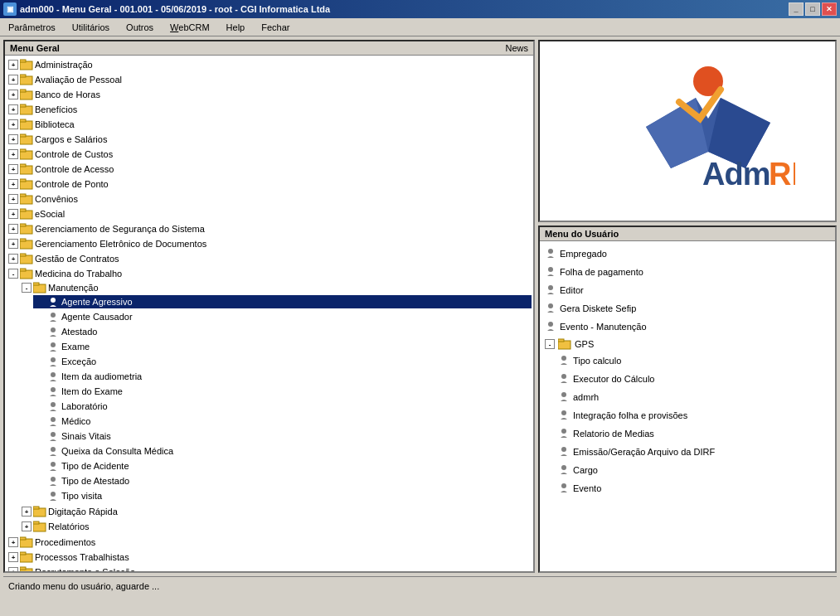 The height and width of the screenshot is (616, 840). Describe the element at coordinates (282, 451) in the screenshot. I see `tree-row-queixa: Queixa da Consulta Médica` at that location.